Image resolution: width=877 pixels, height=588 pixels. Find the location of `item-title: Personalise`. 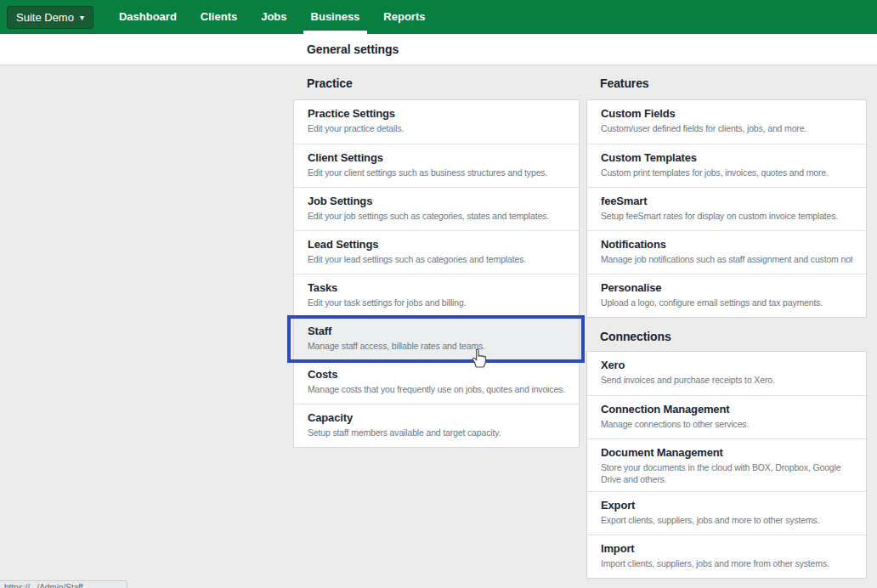

item-title: Personalise is located at coordinates (727, 288).